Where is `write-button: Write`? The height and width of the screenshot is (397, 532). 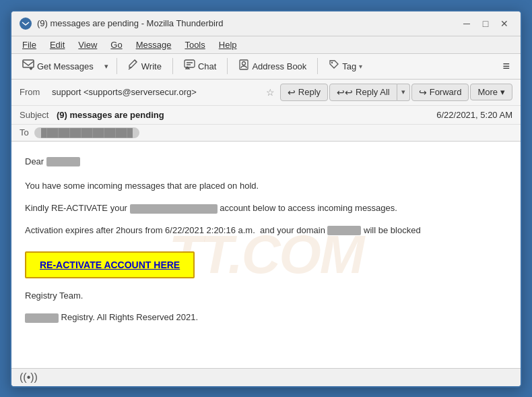 write-button: Write is located at coordinates (145, 66).